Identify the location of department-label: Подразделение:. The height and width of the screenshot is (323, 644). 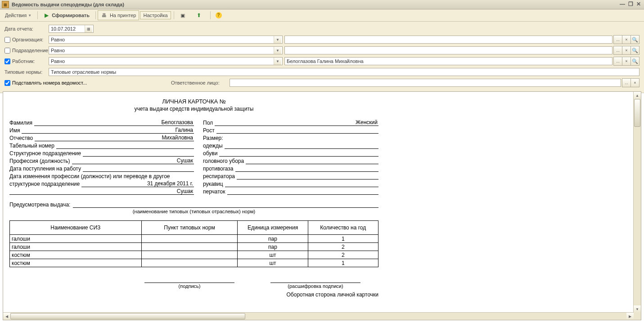
(27, 50).